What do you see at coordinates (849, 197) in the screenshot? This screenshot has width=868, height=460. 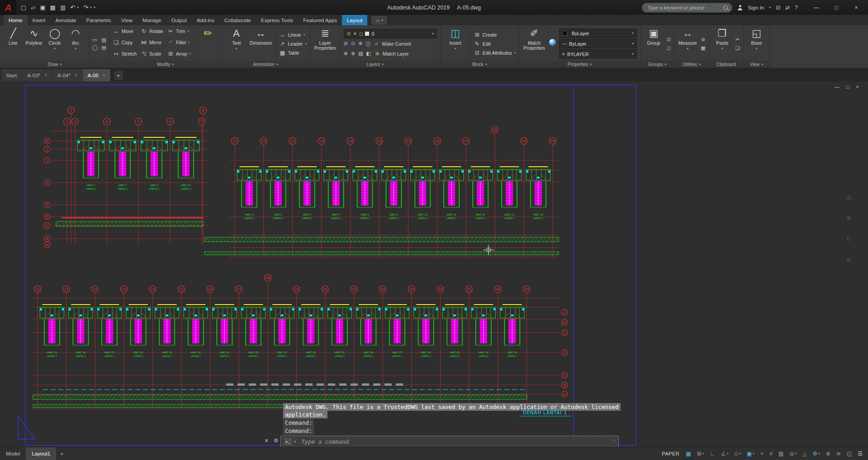 I see `steering-wheel-icon: ◎` at bounding box center [849, 197].